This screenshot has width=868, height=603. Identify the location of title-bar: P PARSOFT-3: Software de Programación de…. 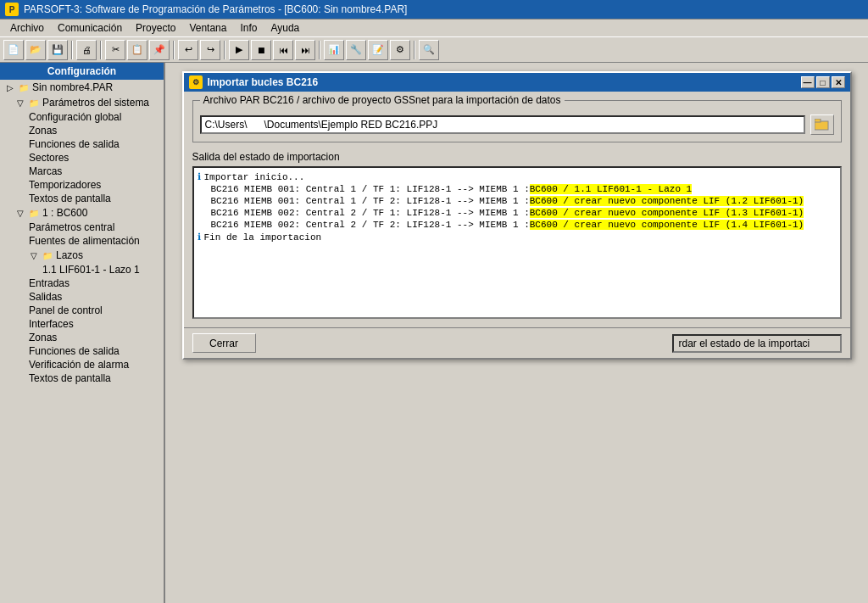
(434, 9).